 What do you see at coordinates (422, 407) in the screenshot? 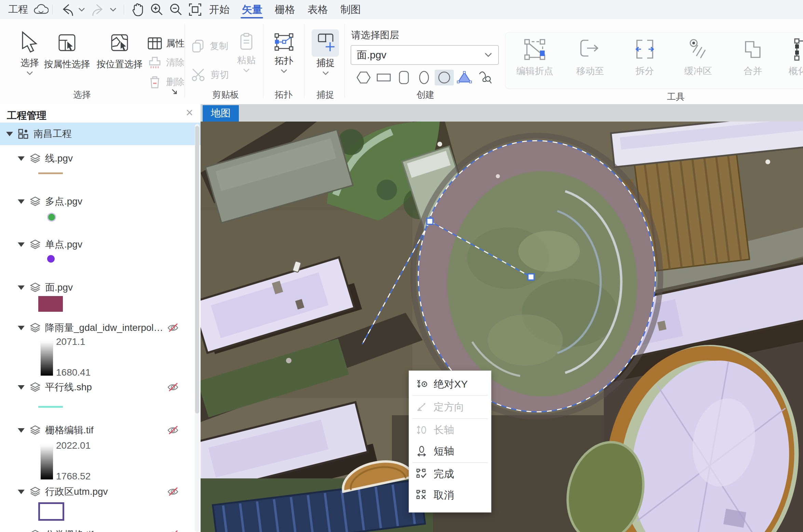
I see `set-direction-icon` at bounding box center [422, 407].